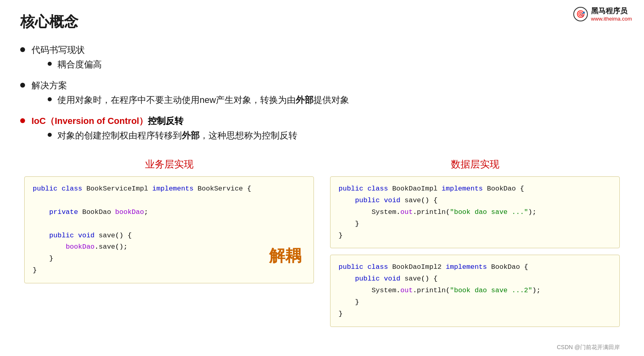 The height and width of the screenshot is (356, 644). I want to click on left-code-line-7: }, so click(169, 259).